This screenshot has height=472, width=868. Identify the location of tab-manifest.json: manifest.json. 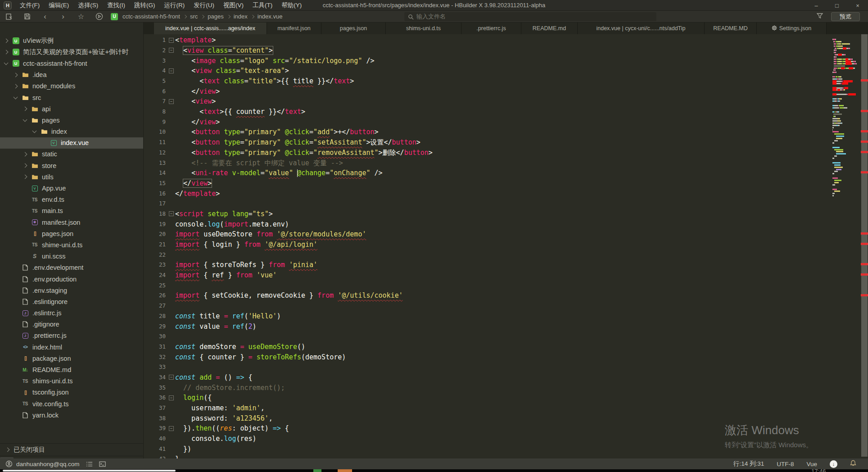
(294, 28).